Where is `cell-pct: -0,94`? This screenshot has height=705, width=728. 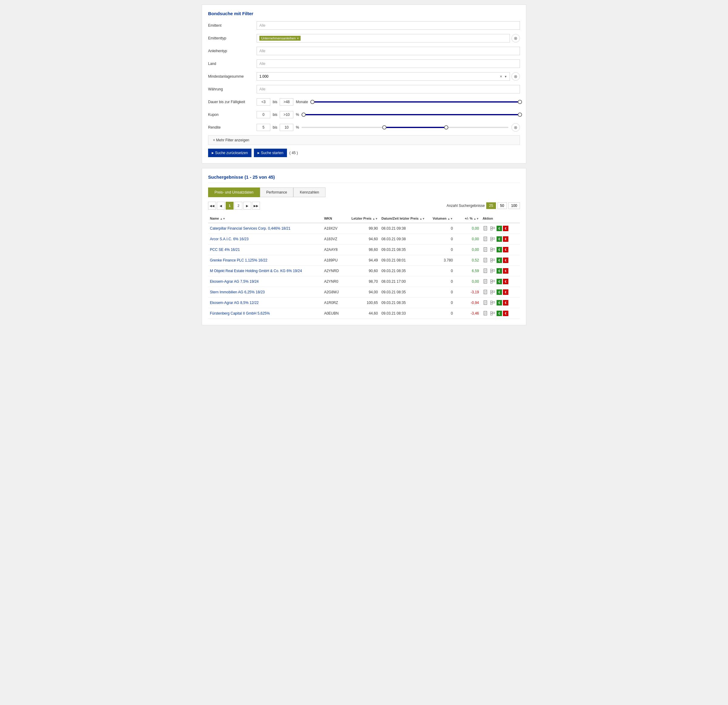 cell-pct: -0,94 is located at coordinates (468, 303).